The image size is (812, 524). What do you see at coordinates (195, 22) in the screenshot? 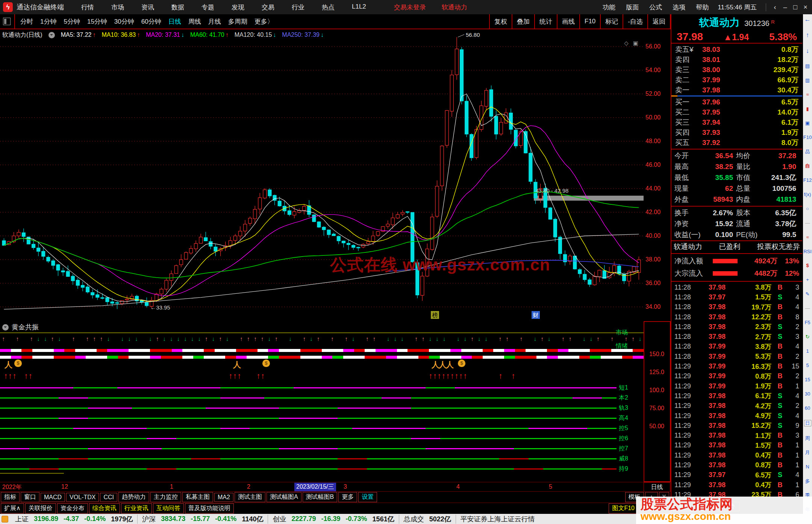
I see `period-tab-7: 周线` at bounding box center [195, 22].